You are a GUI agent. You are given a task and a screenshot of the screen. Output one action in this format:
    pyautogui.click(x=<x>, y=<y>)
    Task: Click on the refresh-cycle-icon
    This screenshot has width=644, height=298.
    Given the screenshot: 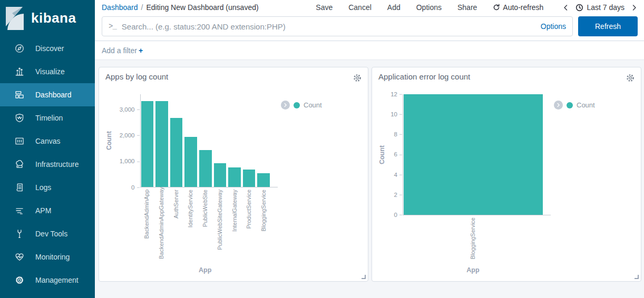 What is the action you would take?
    pyautogui.click(x=496, y=7)
    